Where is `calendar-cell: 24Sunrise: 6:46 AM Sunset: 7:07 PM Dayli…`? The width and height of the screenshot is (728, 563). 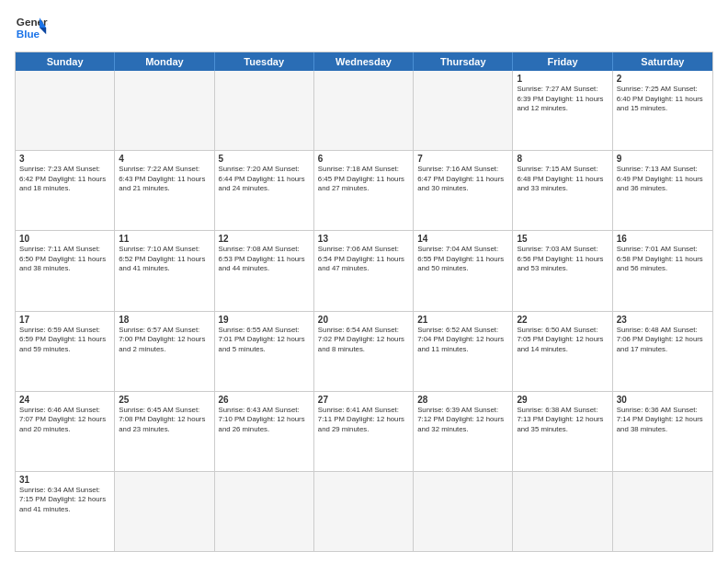
calendar-cell: 24Sunrise: 6:46 AM Sunset: 7:07 PM Dayli… is located at coordinates (65, 431).